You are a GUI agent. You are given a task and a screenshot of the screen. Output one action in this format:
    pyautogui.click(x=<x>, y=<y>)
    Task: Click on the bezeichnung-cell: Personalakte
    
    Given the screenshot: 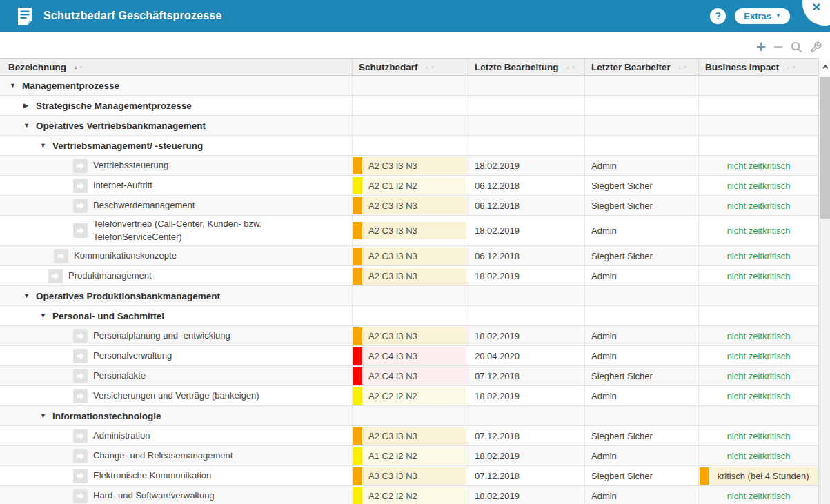 What is the action you would take?
    pyautogui.click(x=176, y=376)
    